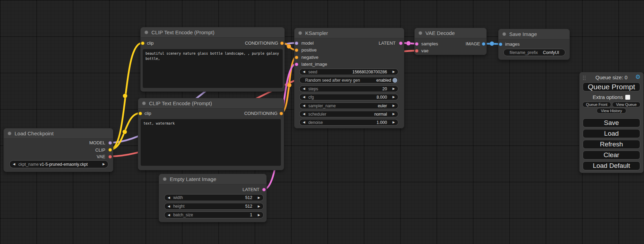 The image size is (644, 244). What do you see at coordinates (380, 114) in the screenshot?
I see `widget-value: normal` at bounding box center [380, 114].